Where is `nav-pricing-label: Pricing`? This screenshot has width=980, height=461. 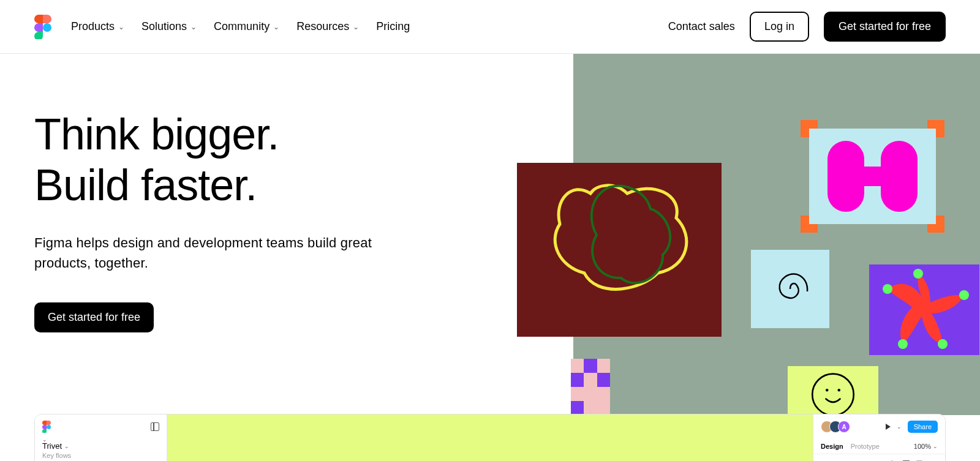 nav-pricing-label: Pricing is located at coordinates (393, 27).